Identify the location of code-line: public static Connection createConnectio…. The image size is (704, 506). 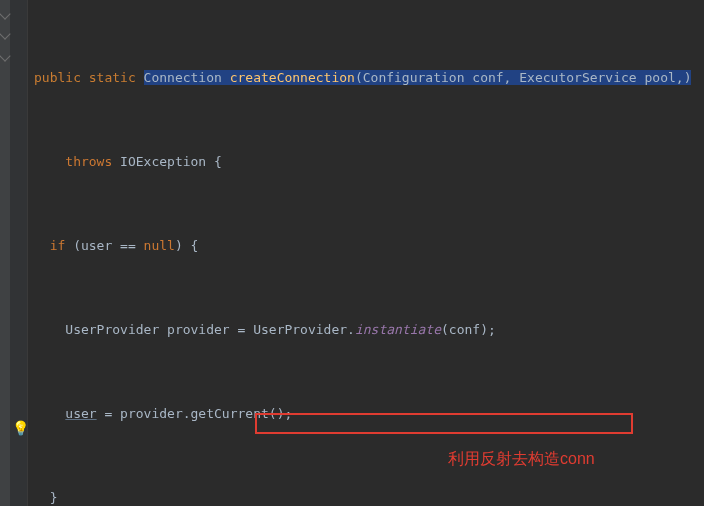
(369, 78).